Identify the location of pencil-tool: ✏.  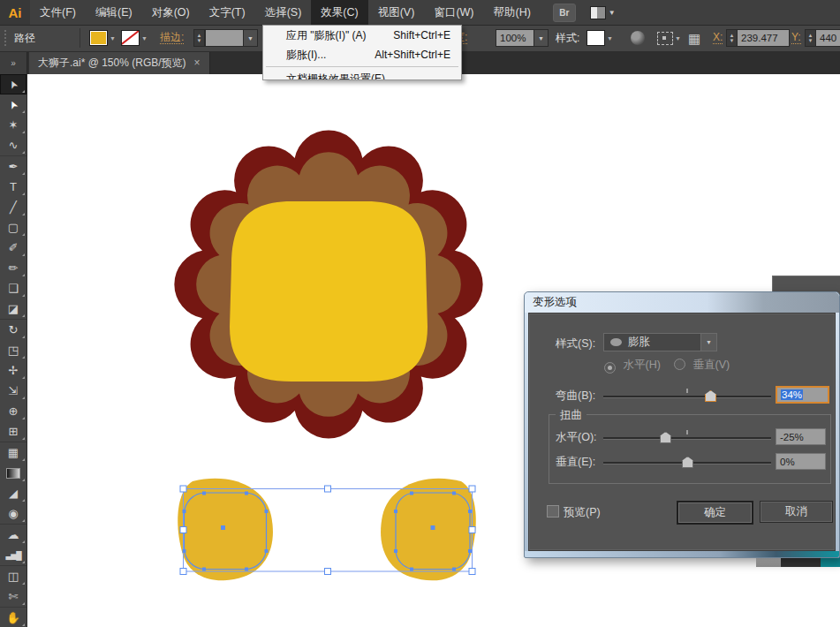
(13, 268).